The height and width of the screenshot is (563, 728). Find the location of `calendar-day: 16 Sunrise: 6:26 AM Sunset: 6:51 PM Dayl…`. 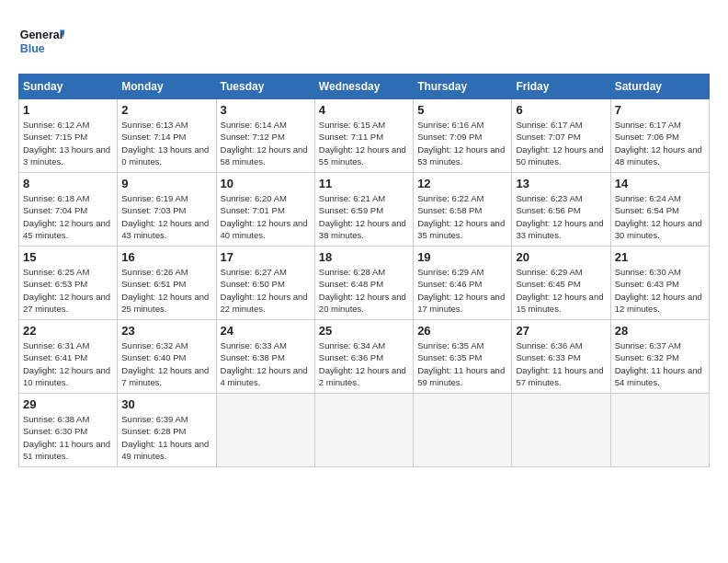

calendar-day: 16 Sunrise: 6:26 AM Sunset: 6:51 PM Dayl… is located at coordinates (167, 283).